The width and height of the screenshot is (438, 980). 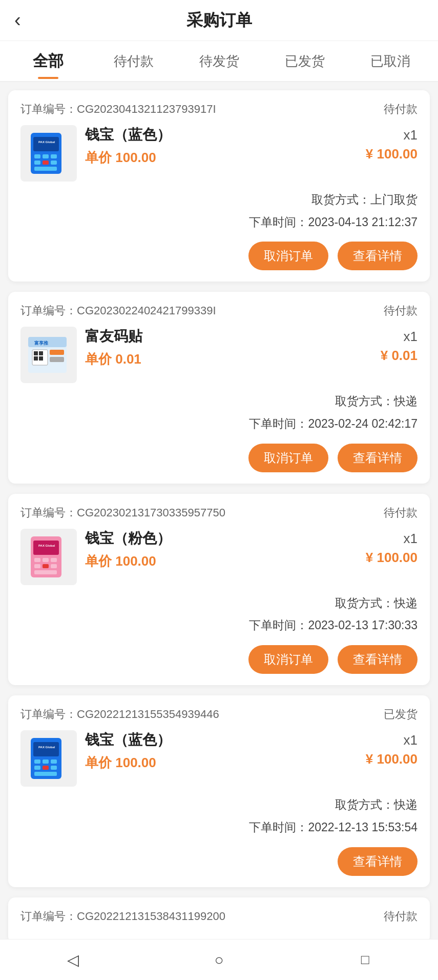 What do you see at coordinates (41, 343) in the screenshot?
I see `svg-text: 富享推` at bounding box center [41, 343].